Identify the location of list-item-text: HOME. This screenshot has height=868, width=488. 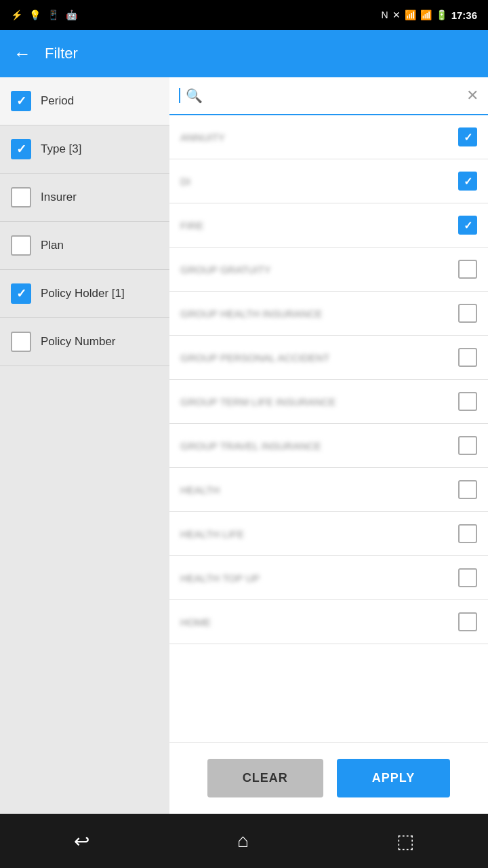
(195, 623).